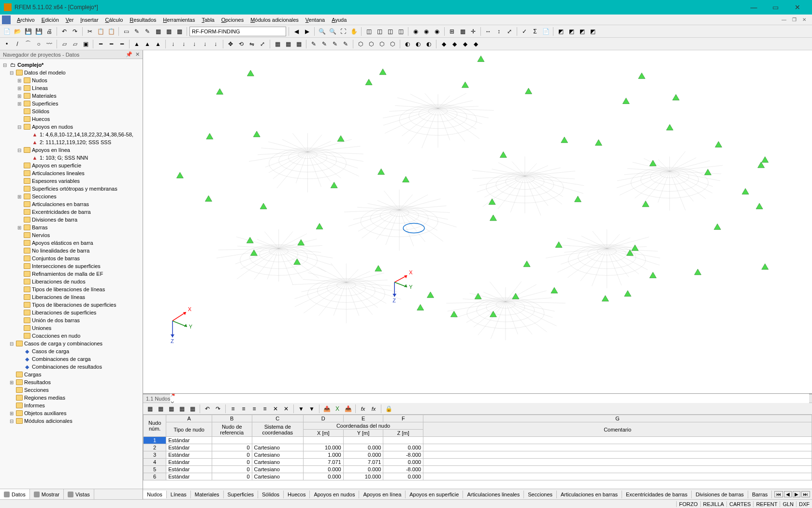 The width and height of the screenshot is (812, 508). Describe the element at coordinates (499, 31) in the screenshot. I see `dim-icon: ↕` at that location.